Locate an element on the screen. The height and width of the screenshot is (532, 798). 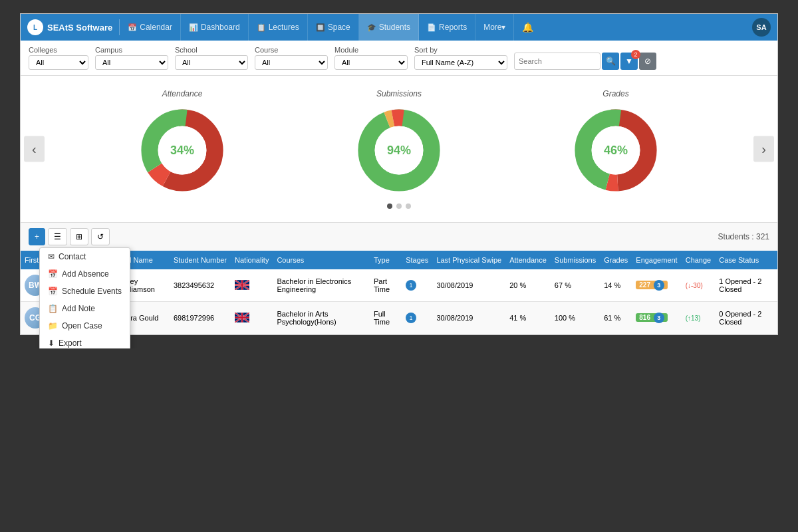
logo-letter: L is located at coordinates (35, 28).